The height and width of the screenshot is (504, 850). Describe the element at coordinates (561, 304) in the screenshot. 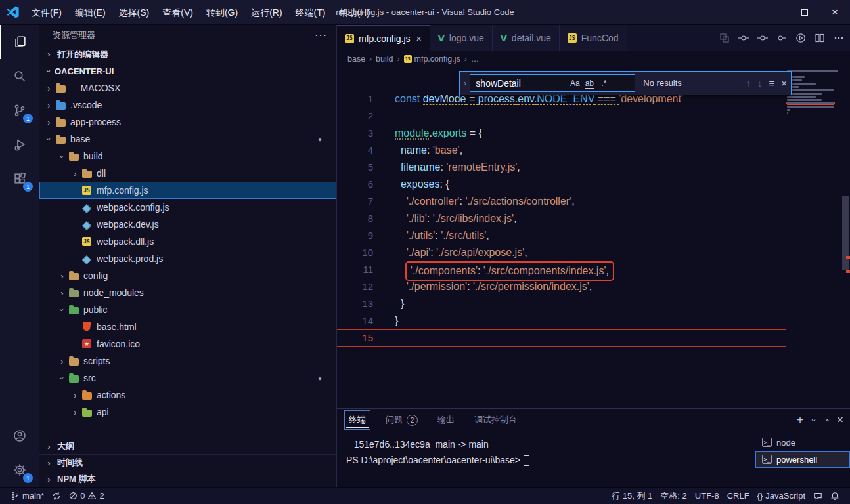

I see `code-line-13: 13 }` at that location.